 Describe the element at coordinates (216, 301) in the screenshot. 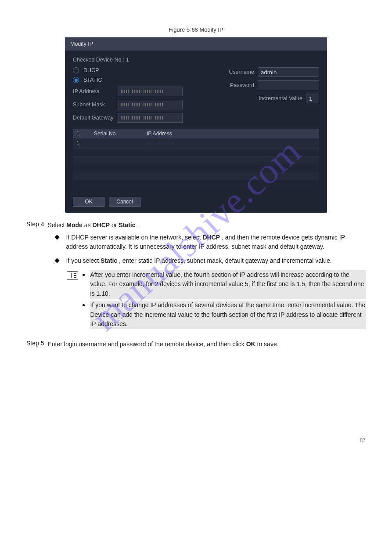

I see `note-block: After you enter incremental value, the f…` at that location.